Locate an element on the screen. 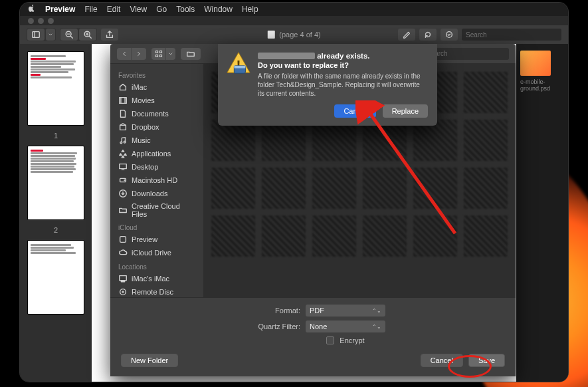 This screenshot has width=588, height=387. menu-go: Go is located at coordinates (161, 9).